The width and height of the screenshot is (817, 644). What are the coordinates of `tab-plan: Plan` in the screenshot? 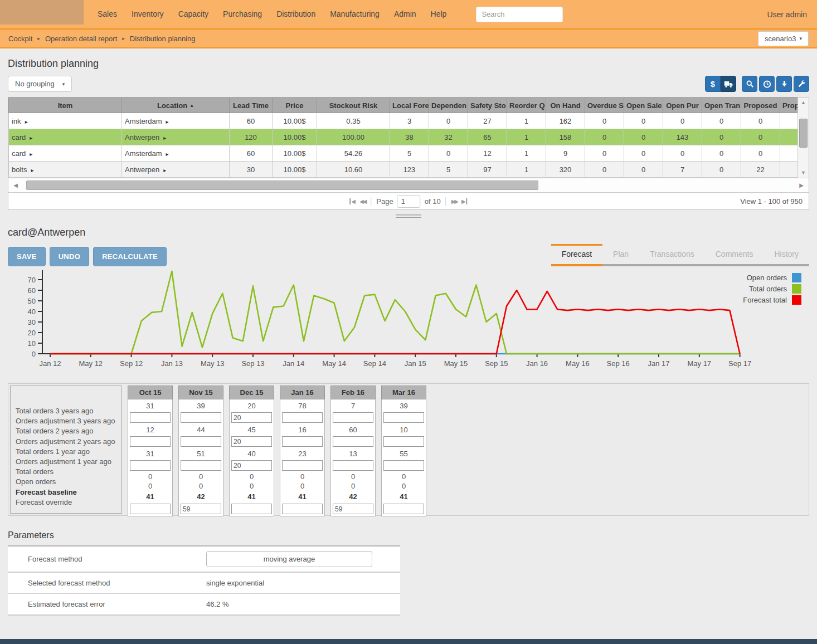 It's located at (621, 254).